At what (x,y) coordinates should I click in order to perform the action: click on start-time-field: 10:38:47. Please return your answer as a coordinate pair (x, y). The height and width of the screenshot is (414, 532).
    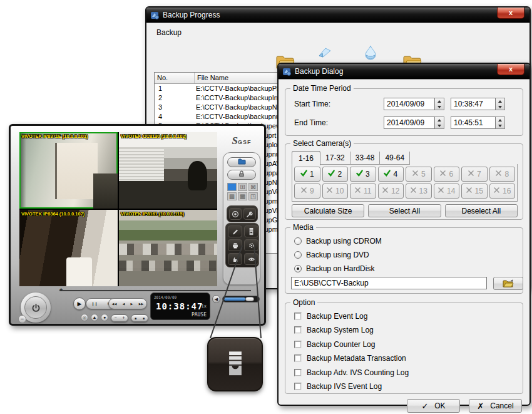
    Looking at the image, I should click on (473, 104).